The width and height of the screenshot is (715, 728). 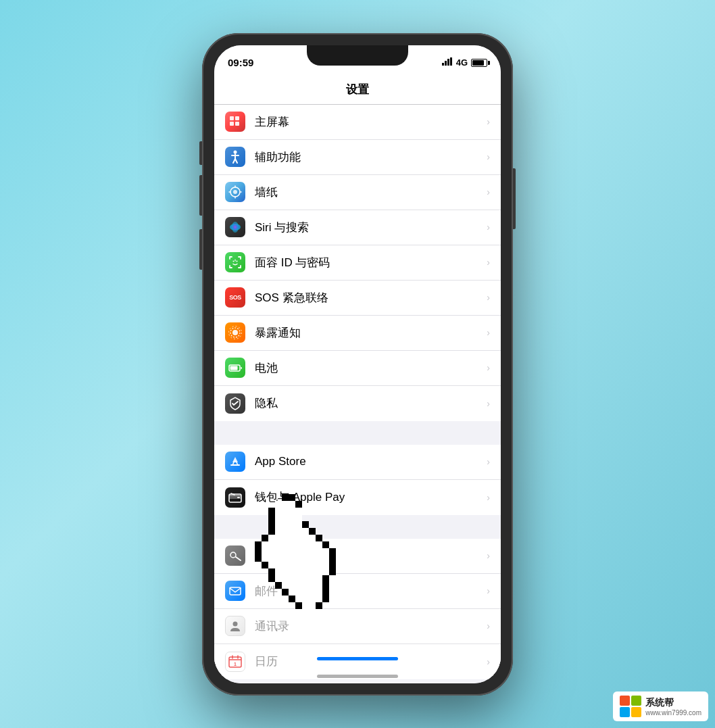 I want to click on calendar-label: 日历, so click(x=369, y=661).